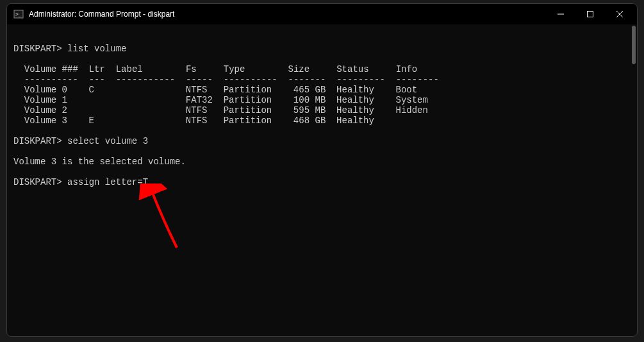 This screenshot has width=644, height=342. What do you see at coordinates (220, 69) in the screenshot?
I see `table-header: Volume ### Ltr Label Fs Type Size Status…` at bounding box center [220, 69].